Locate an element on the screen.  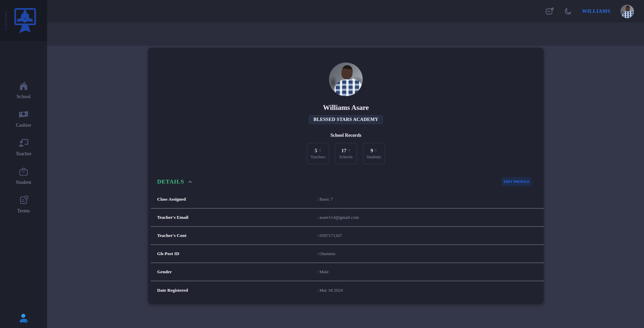
detail-row-class-assigned: Class Assigned : Basic 7 is located at coordinates (347, 200).